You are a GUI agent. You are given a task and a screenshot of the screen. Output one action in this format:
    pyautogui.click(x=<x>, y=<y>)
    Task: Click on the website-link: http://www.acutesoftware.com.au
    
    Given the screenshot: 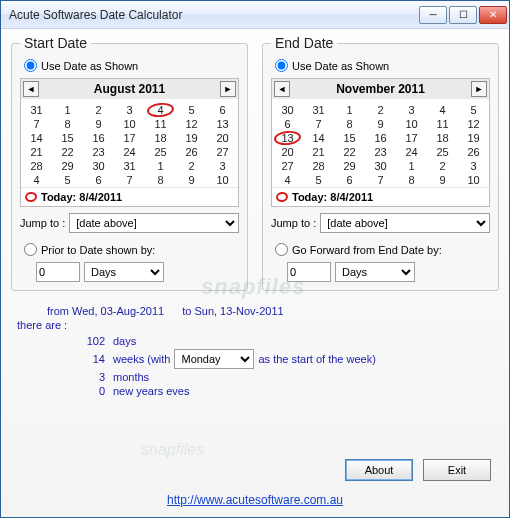 What is the action you would take?
    pyautogui.click(x=255, y=500)
    